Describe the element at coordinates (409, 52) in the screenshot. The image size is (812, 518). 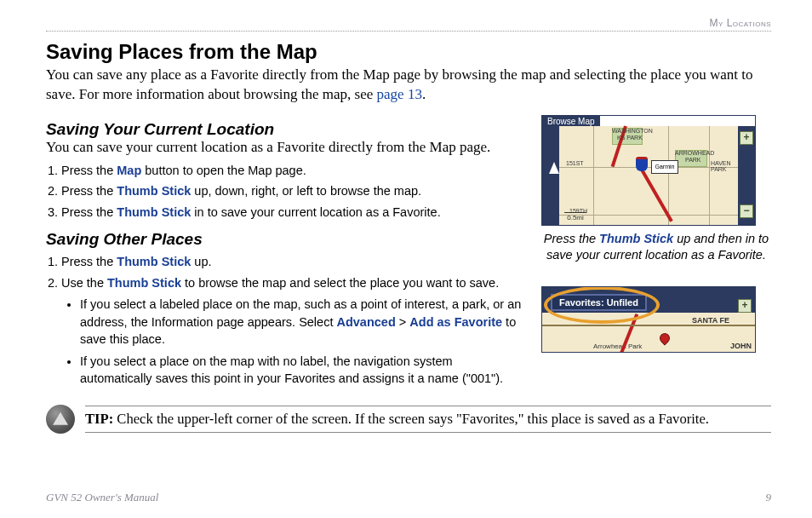
I see `page-title: Saving Places from the Map` at that location.